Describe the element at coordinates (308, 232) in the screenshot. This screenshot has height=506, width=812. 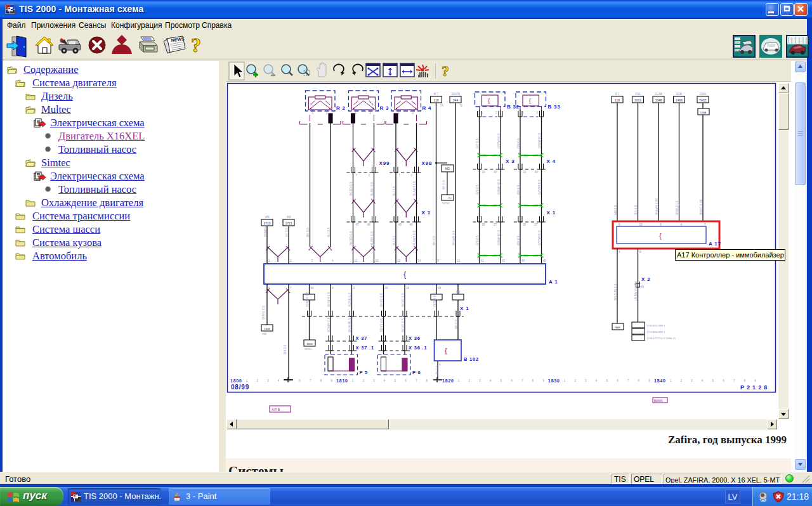
I see `svg-text: BK 3.5` at that location.